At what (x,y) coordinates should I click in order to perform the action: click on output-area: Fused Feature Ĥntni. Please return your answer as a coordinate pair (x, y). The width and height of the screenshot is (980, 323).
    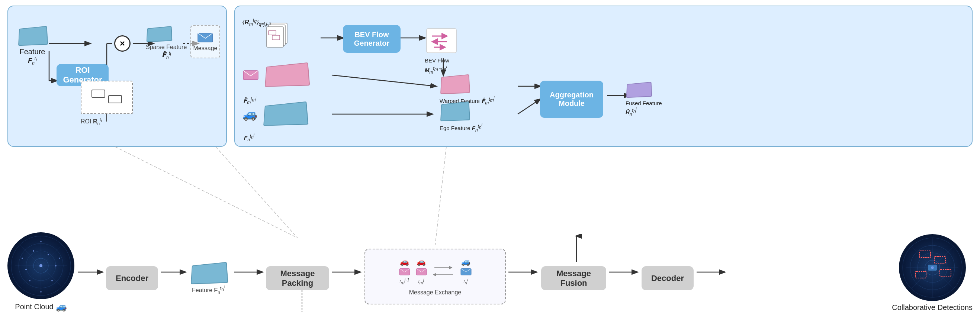
    Looking at the image, I should click on (644, 100).